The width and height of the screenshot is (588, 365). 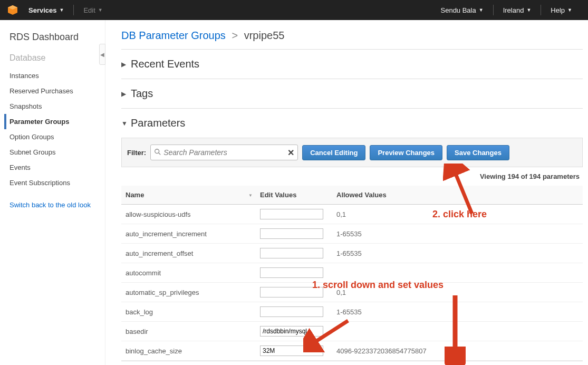 What do you see at coordinates (352, 94) in the screenshot?
I see `section-tags-header: ▶ Tags` at bounding box center [352, 94].